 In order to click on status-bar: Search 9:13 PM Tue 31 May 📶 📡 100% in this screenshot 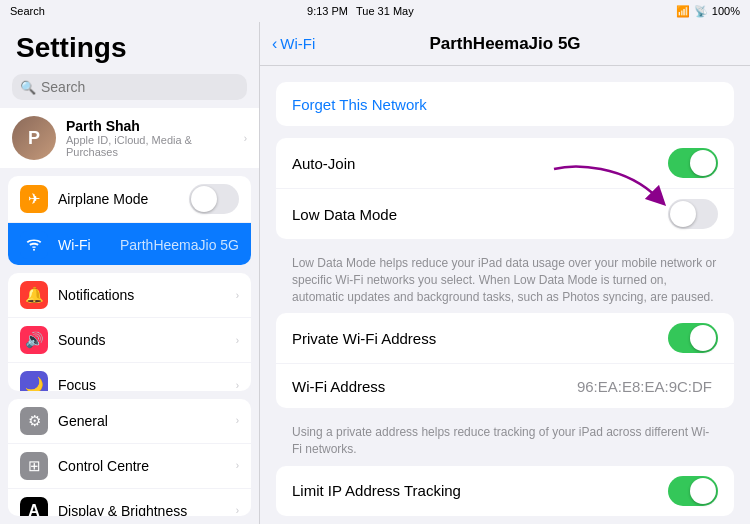, I will do `click(375, 11)`.